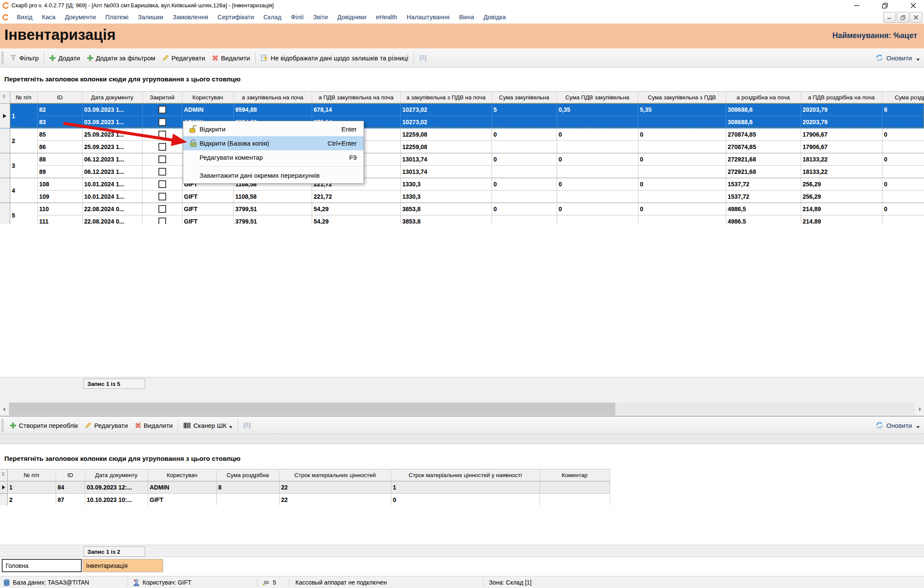 The width and height of the screenshot is (924, 588). Describe the element at coordinates (335, 58) in the screenshot. I see `hide-balances-toggle-button: Не відображати дані щодо залишків та різ…` at that location.